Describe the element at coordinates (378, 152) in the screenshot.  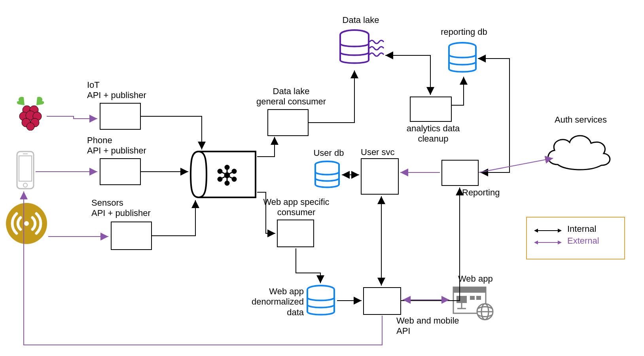
I see `user-svc-label: User svc` at that location.